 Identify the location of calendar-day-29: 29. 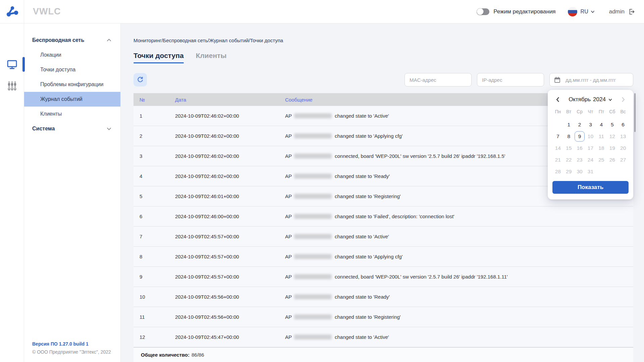
(569, 172).